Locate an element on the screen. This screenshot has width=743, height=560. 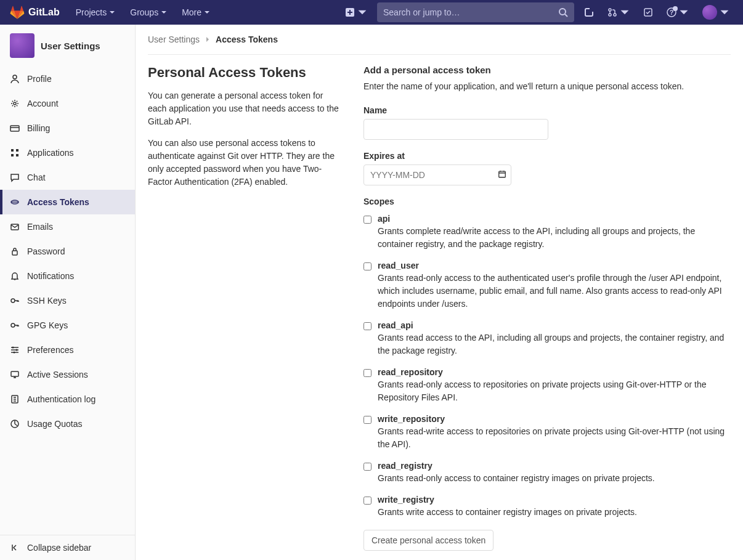
nav-groups: Groups is located at coordinates (148, 12).